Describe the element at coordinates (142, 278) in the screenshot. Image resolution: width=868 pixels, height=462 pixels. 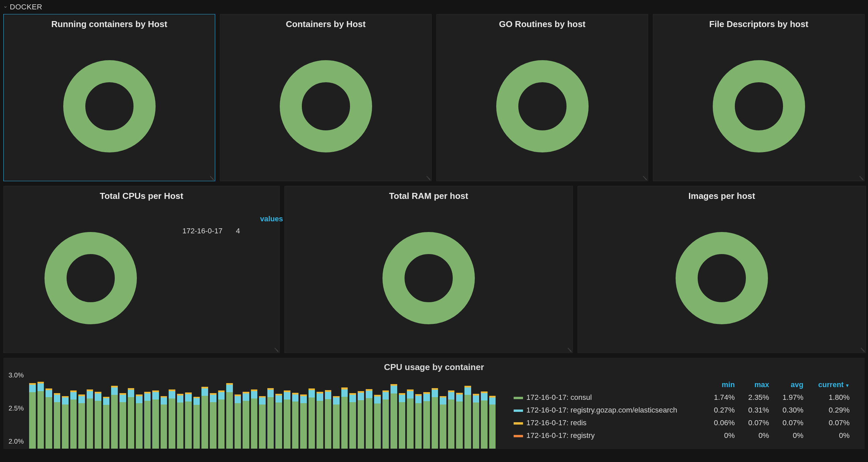
I see `panel-body: values 172-16-0-17 4` at that location.